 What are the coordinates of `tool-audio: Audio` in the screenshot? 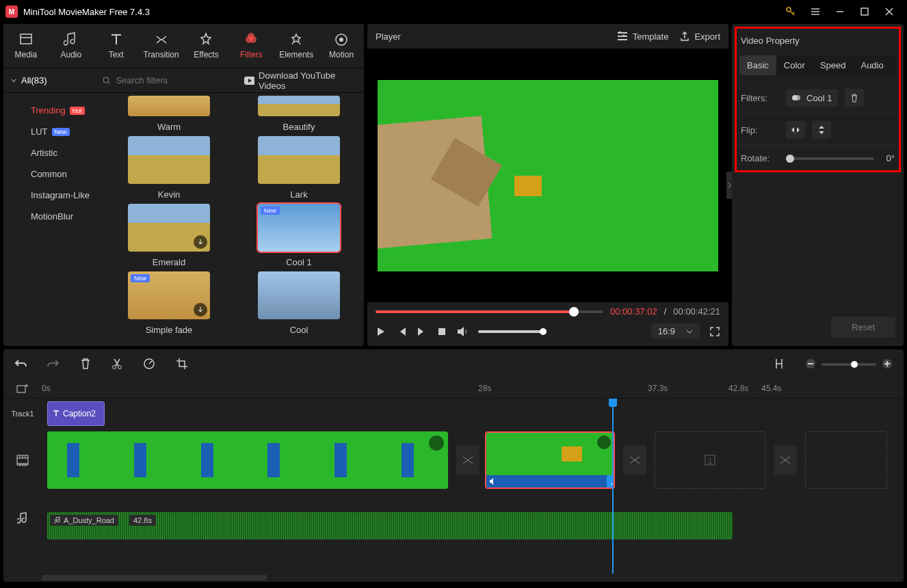 It's located at (71, 46).